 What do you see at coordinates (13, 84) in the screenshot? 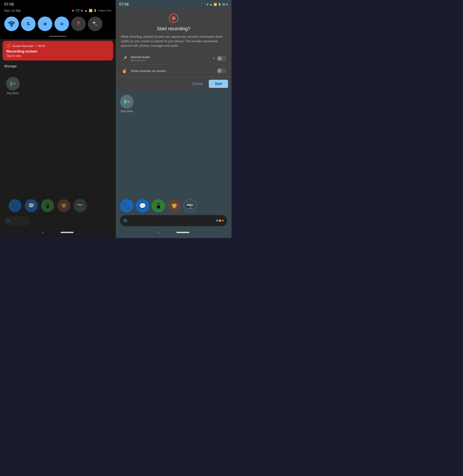
I see `play-store-icon-left` at bounding box center [13, 84].